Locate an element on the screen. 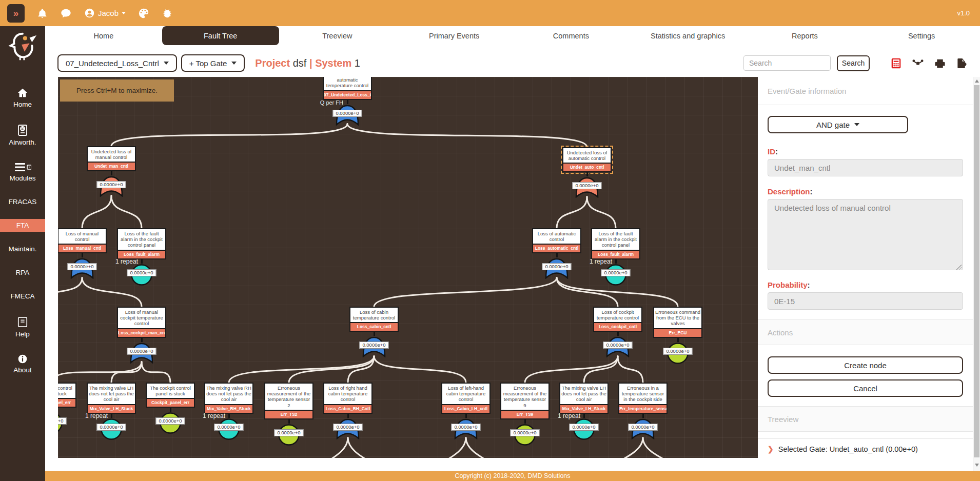 The image size is (980, 481). scroll-down-icon is located at coordinates (977, 465).